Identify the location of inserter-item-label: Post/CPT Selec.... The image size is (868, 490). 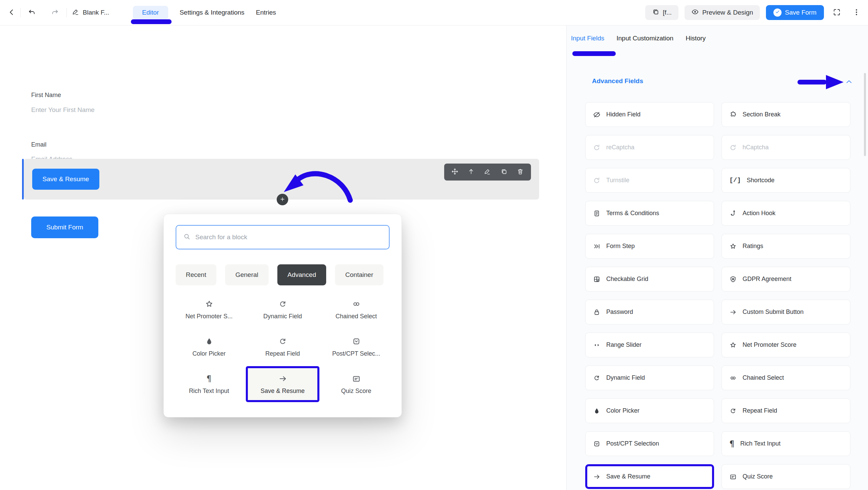
(356, 354).